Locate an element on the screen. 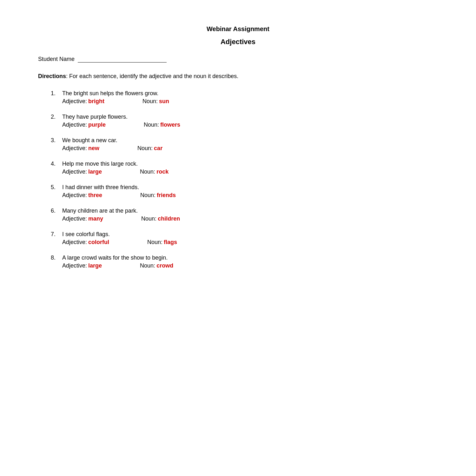  adjective-part: Adjective:new is located at coordinates (81, 149).